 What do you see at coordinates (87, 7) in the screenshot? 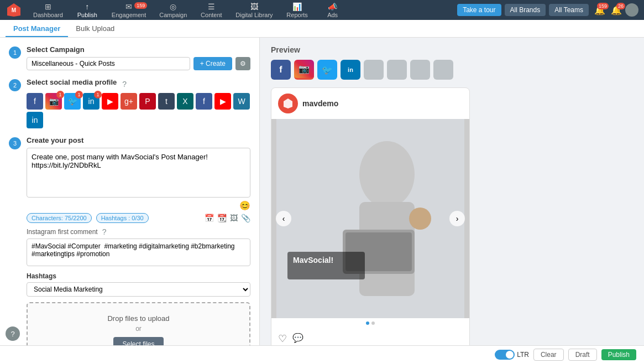
I see `publish-icon: ↑` at bounding box center [87, 7].